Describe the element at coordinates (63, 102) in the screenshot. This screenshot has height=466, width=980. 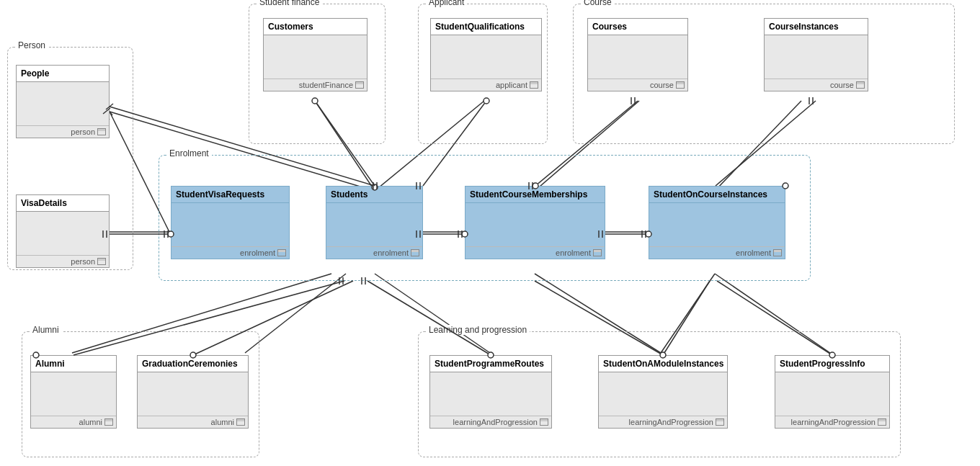
I see `entity-people: People person` at that location.